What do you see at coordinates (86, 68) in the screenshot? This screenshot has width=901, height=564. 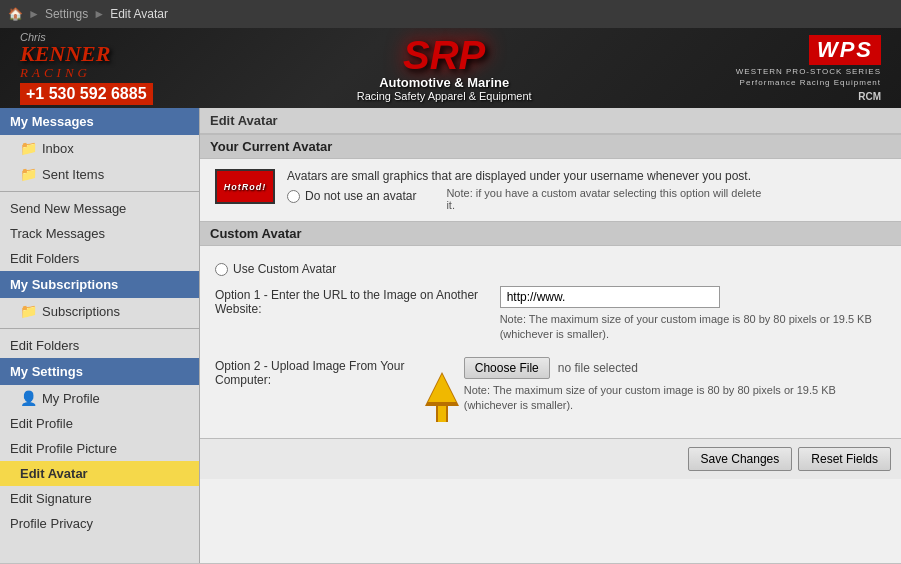 I see `banner-left: Chris KENNER RACING +1 530 592 6885` at bounding box center [86, 68].